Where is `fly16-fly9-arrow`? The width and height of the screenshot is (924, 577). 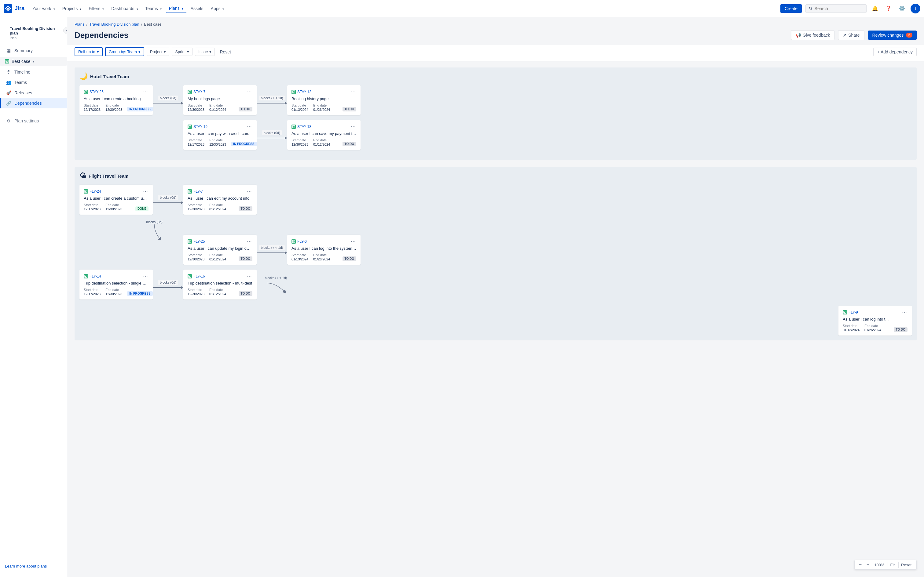 fly16-fly9-arrow is located at coordinates (276, 288).